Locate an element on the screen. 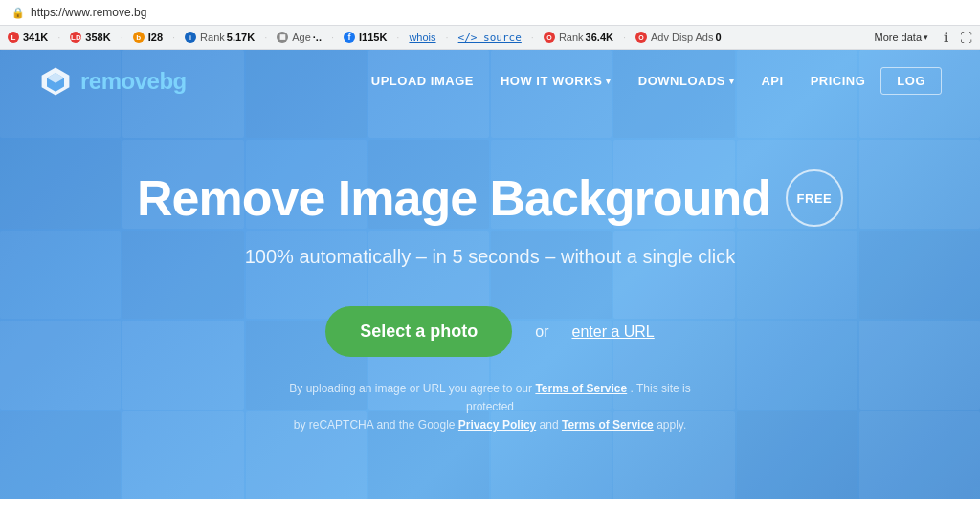 The height and width of the screenshot is (532, 980). navbar: removebg UPLOAD IMAGE HOW IT WORKS ▾ DOW… is located at coordinates (490, 80).